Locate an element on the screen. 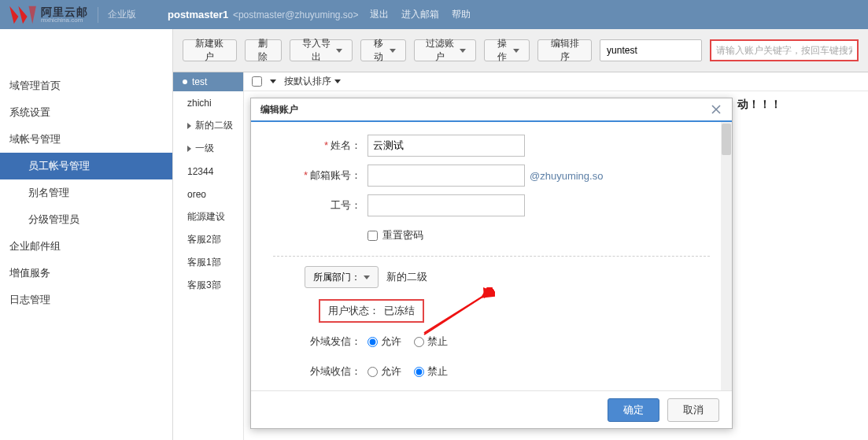 The height and width of the screenshot is (440, 868). nav-mail-group: 企业邮件组 is located at coordinates (87, 246).